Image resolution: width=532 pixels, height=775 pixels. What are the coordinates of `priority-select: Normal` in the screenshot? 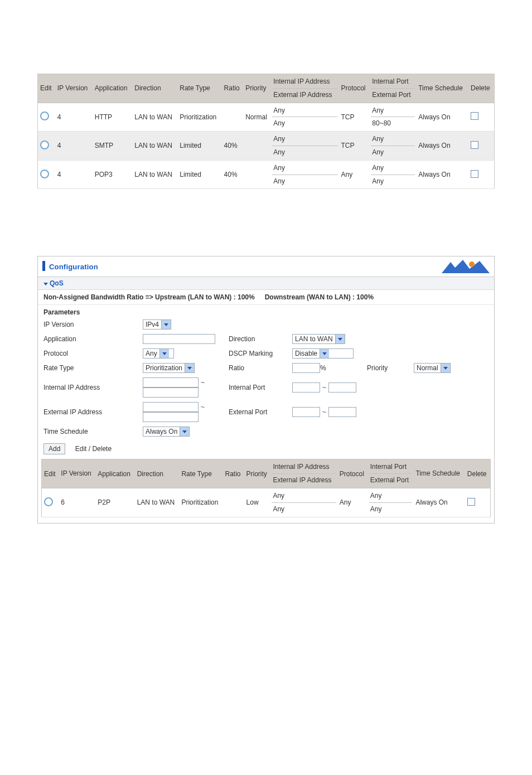 It's located at (432, 368).